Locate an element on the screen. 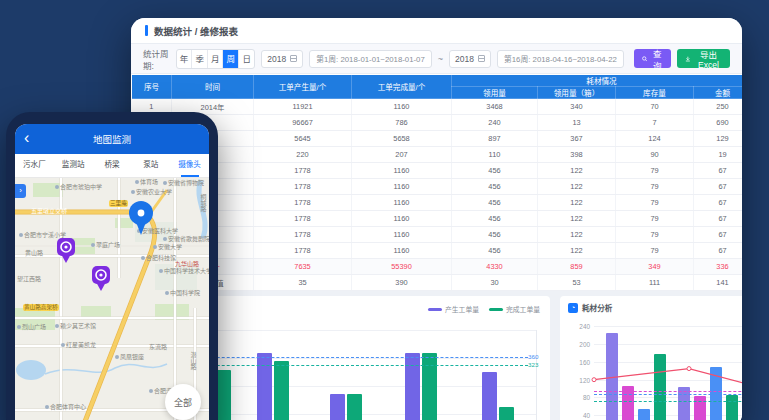  export-excel-button: 导出Excel is located at coordinates (704, 58).